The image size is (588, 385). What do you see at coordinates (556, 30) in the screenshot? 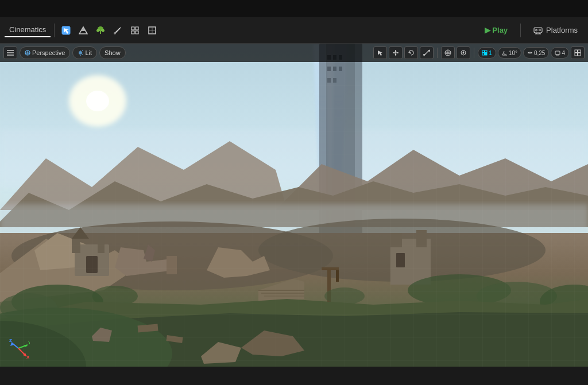
I see `platforms-button: Platforms` at bounding box center [556, 30].